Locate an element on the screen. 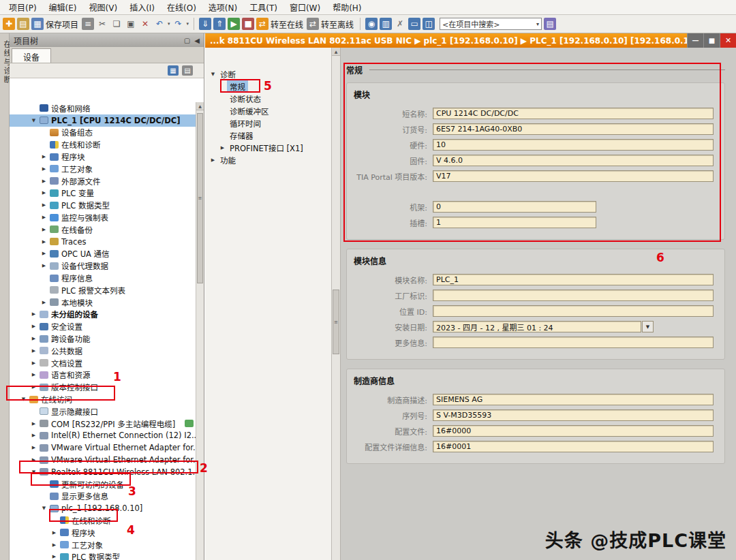 This screenshot has width=736, height=560. field-value: 16#0001 is located at coordinates (573, 447).